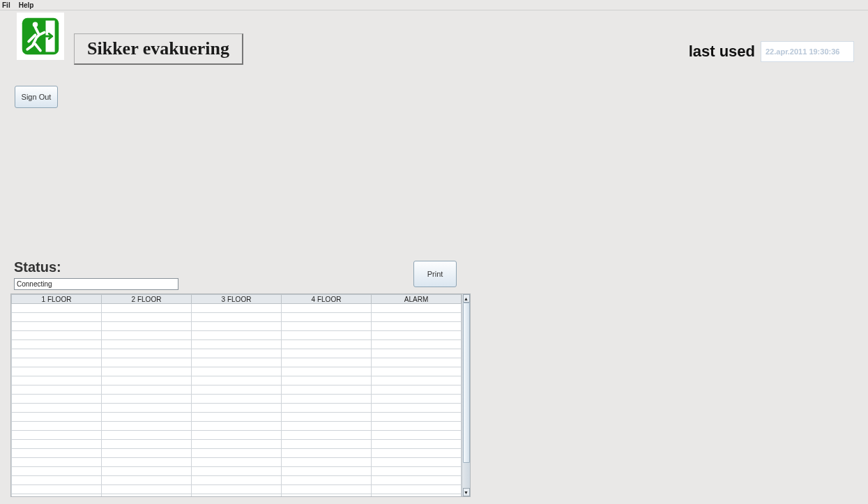 The image size is (868, 504). Describe the element at coordinates (435, 274) in the screenshot. I see `print-button: Print` at that location.